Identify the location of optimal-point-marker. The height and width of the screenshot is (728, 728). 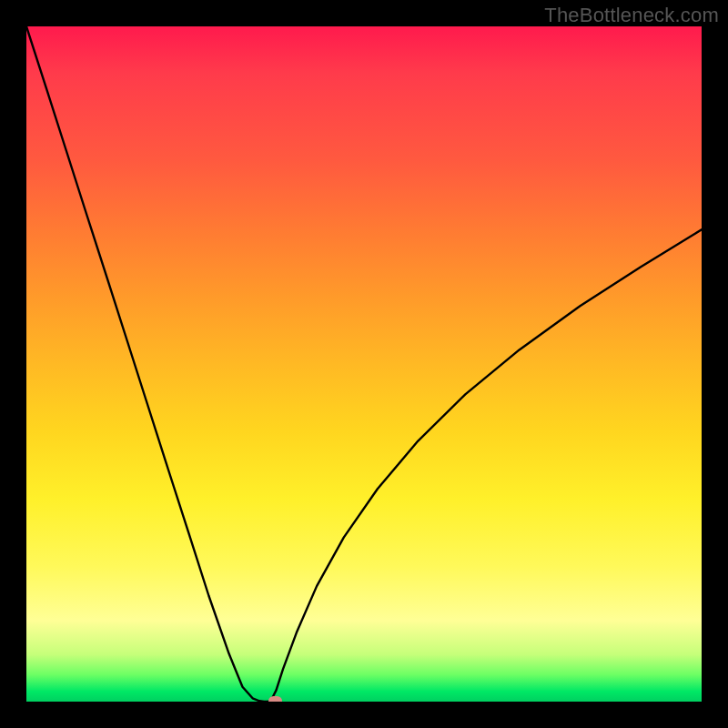
(275, 699).